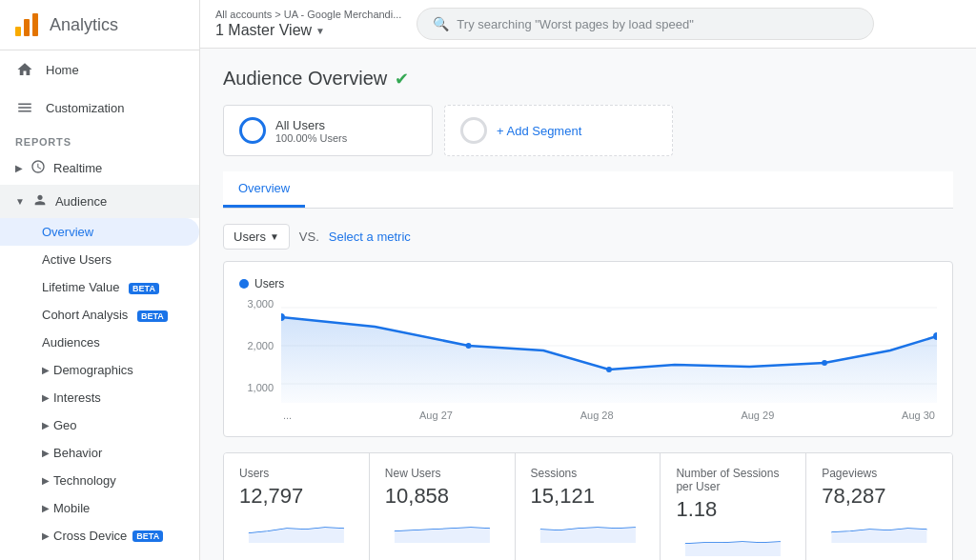  Describe the element at coordinates (309, 14) in the screenshot. I see `breadcrumb: All accounts > UA - Google Merchandi...` at that location.